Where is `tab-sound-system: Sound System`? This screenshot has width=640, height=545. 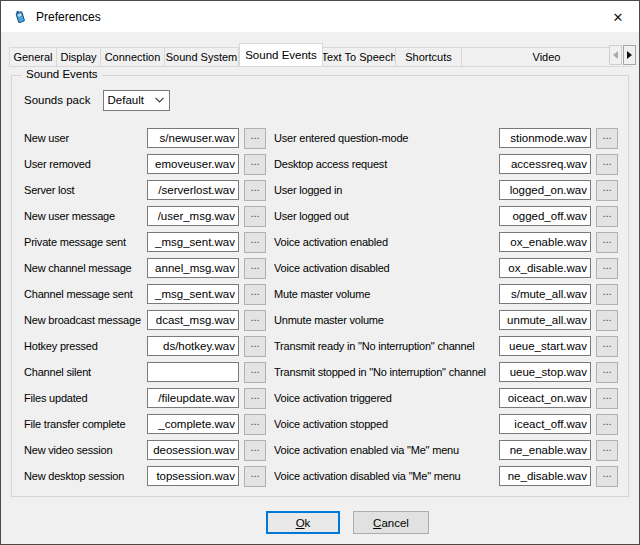
tab-sound-system: Sound System is located at coordinates (202, 57).